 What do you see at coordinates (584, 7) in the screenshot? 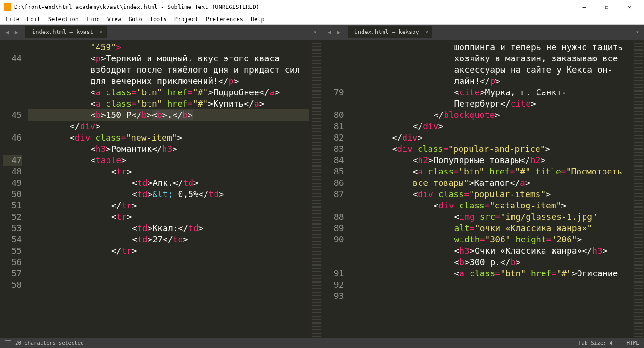
I see `minimize-button: —` at bounding box center [584, 7].